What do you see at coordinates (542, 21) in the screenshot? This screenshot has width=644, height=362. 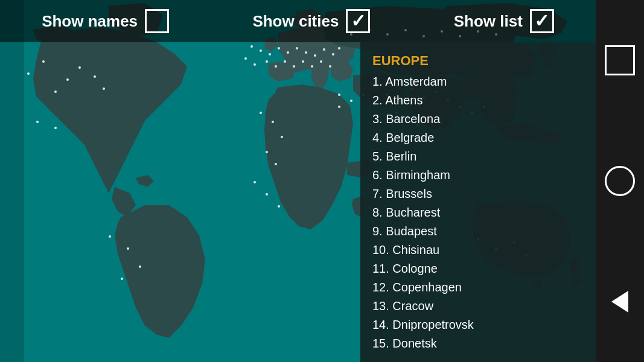 I see `show-list-checkbox: ✓` at bounding box center [542, 21].